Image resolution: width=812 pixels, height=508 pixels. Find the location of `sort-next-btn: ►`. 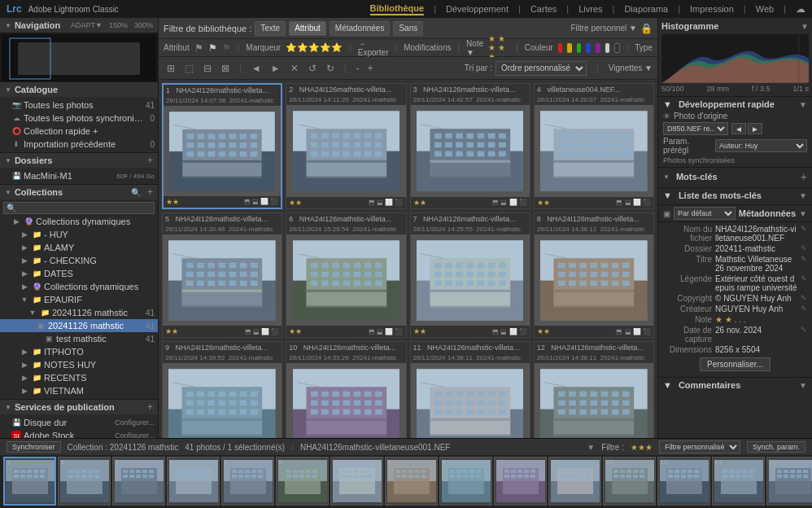

sort-next-btn: ► is located at coordinates (276, 68).